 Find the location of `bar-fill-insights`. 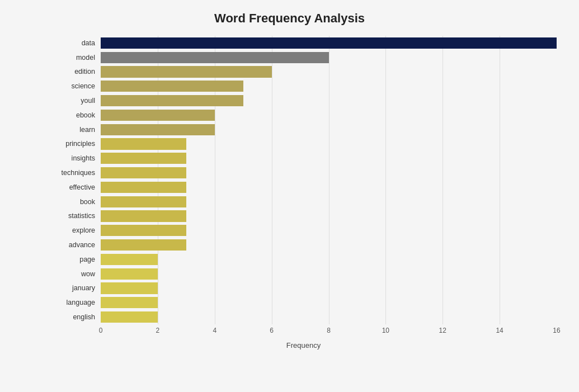

bar-fill-insights is located at coordinates (143, 158).